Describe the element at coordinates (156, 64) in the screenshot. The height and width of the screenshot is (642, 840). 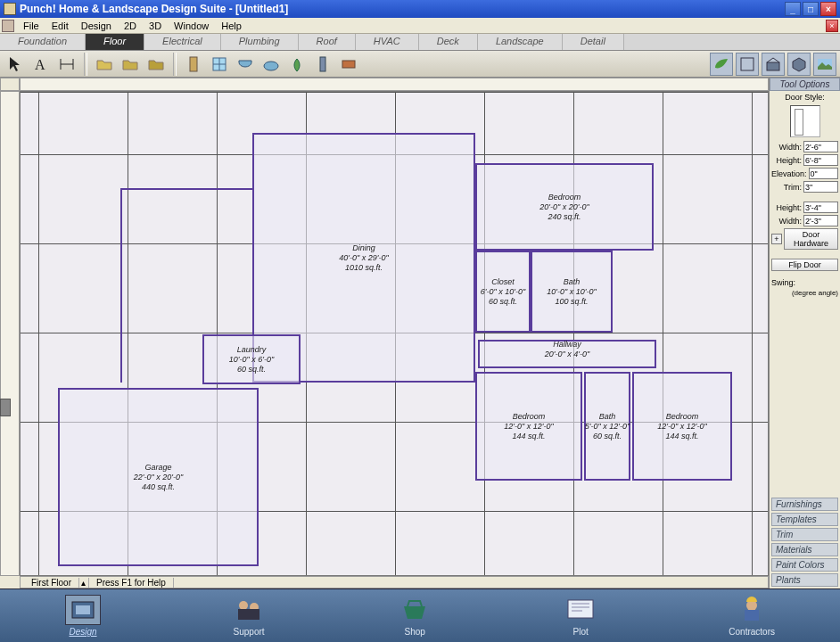
I see `folder3-icon` at that location.